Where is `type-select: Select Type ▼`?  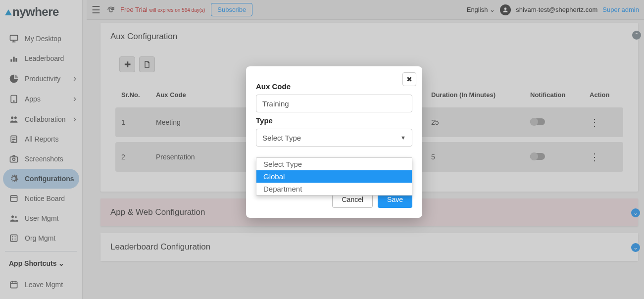 type-select: Select Type ▼ is located at coordinates (334, 138).